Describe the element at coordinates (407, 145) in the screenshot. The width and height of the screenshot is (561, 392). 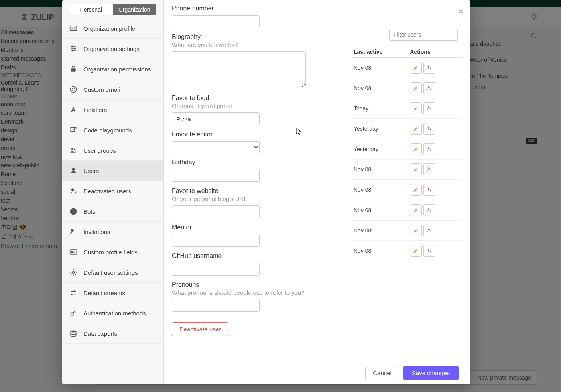
I see `users-panel: Last active Actions Nov 08Nov 08TodayYes…` at that location.